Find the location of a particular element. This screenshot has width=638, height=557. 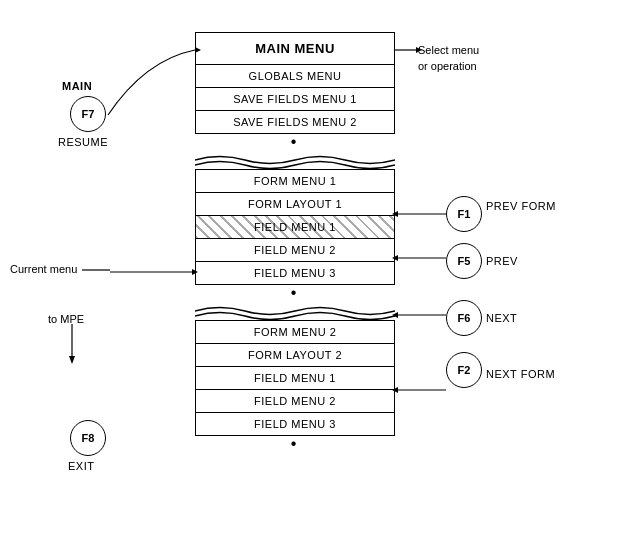

menu-box-form-menu-2: FORM MENU 2 is located at coordinates (295, 332).